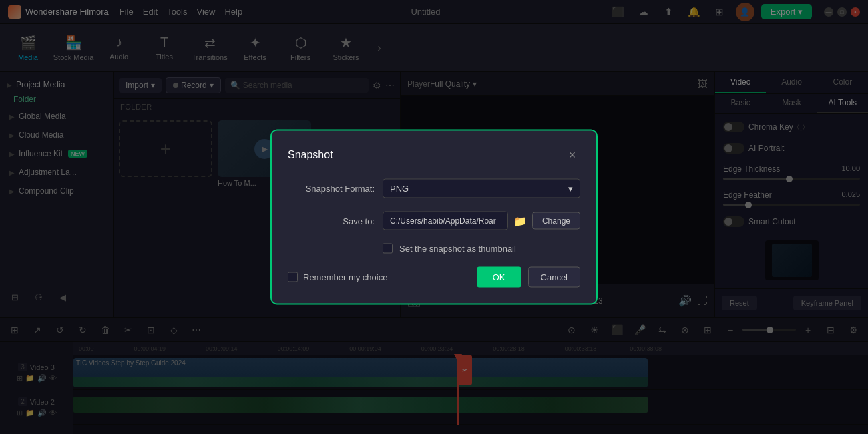 This screenshot has width=868, height=434. I want to click on change-button: Change, so click(556, 221).